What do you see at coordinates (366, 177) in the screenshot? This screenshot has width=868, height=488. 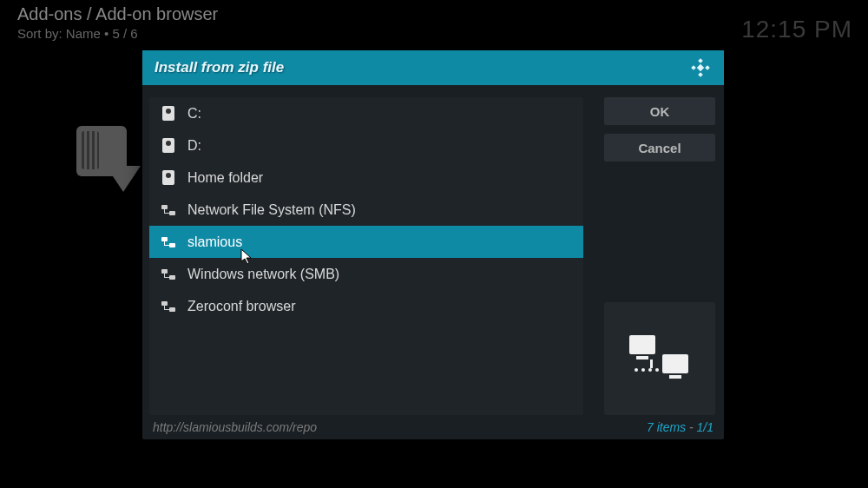 I see `file-item-home-folder: Home folder` at bounding box center [366, 177].